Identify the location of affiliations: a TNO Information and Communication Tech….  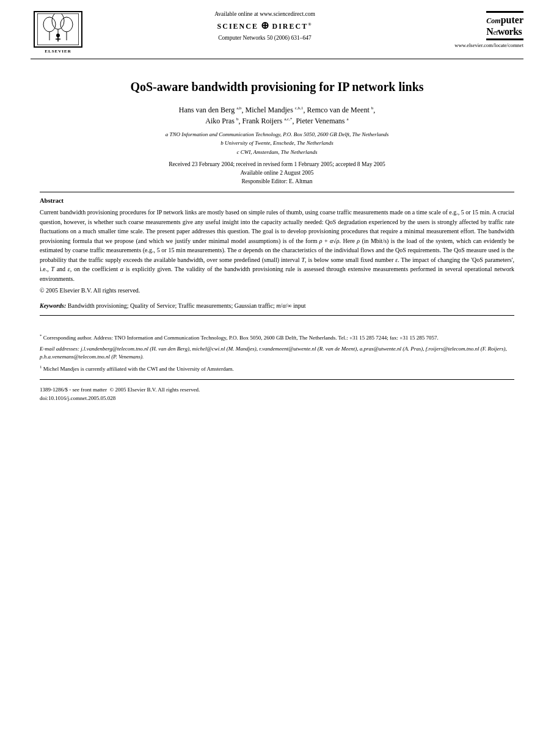
(277, 143).